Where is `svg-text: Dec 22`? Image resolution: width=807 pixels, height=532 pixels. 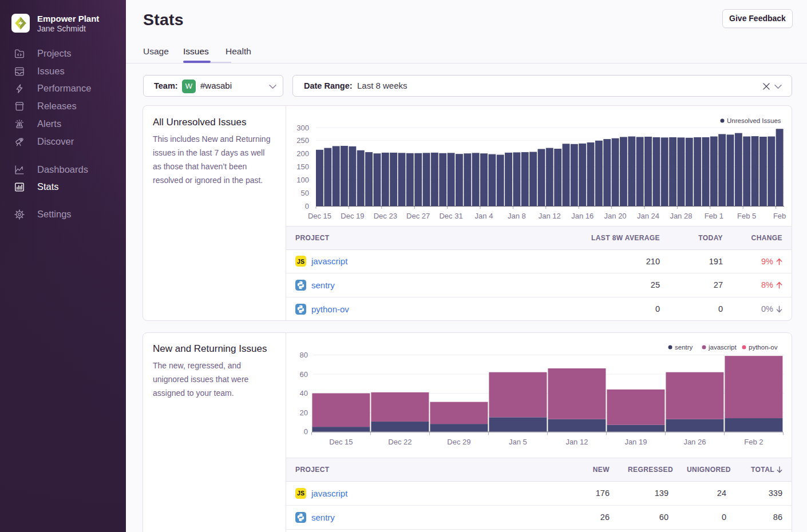 svg-text: Dec 22 is located at coordinates (399, 442).